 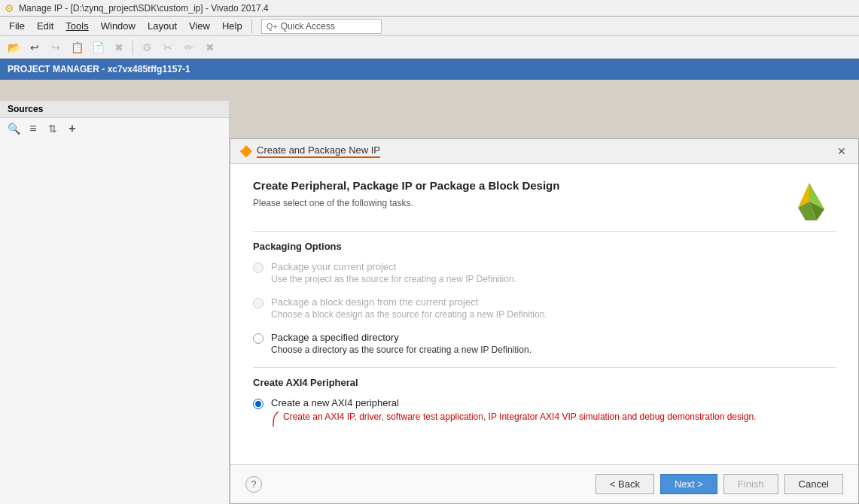 I want to click on finish-button: Finish, so click(x=751, y=484).